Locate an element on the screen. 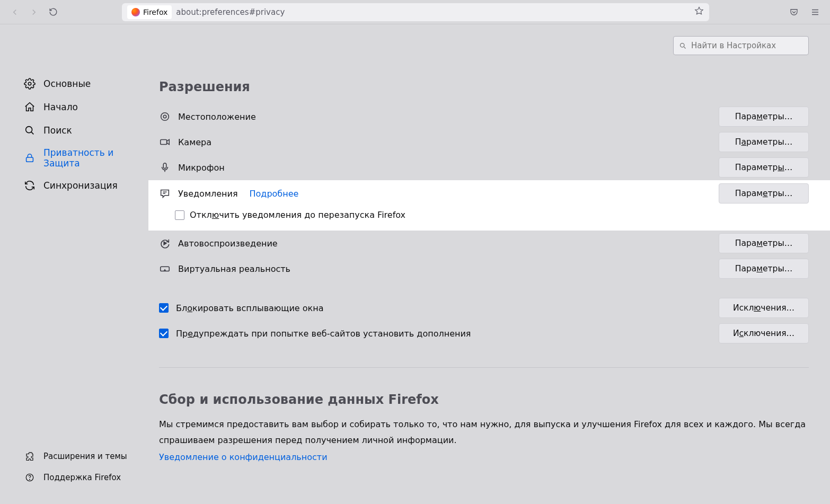 The width and height of the screenshot is (830, 504). perm-row-location: Местоположение Параметры… is located at coordinates (484, 117).